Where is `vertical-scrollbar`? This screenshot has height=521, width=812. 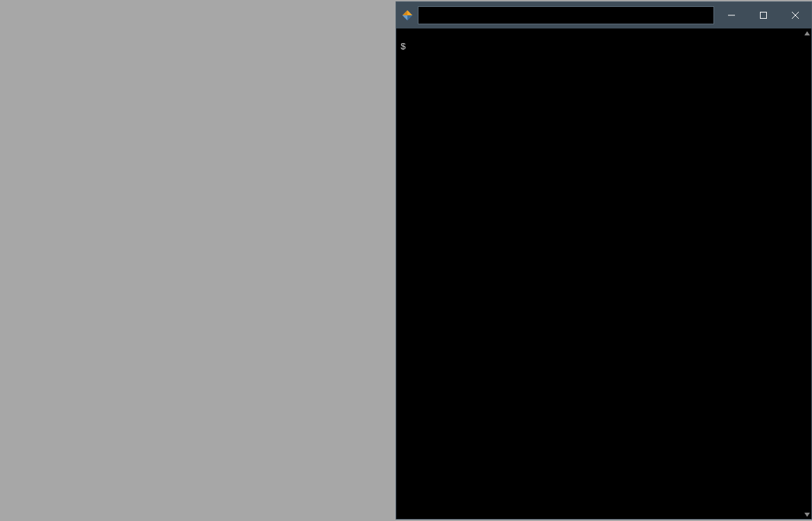 vertical-scrollbar is located at coordinates (806, 274).